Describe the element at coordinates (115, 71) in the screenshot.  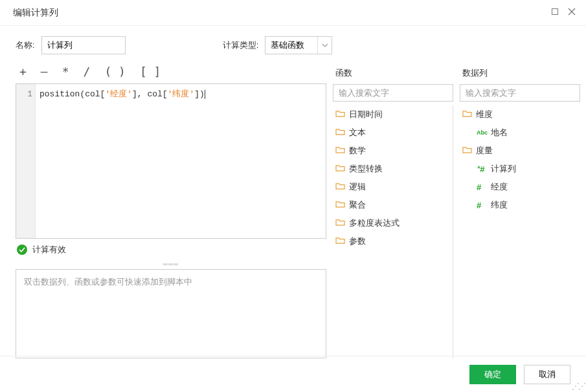
I see `op-parens: ( )` at that location.